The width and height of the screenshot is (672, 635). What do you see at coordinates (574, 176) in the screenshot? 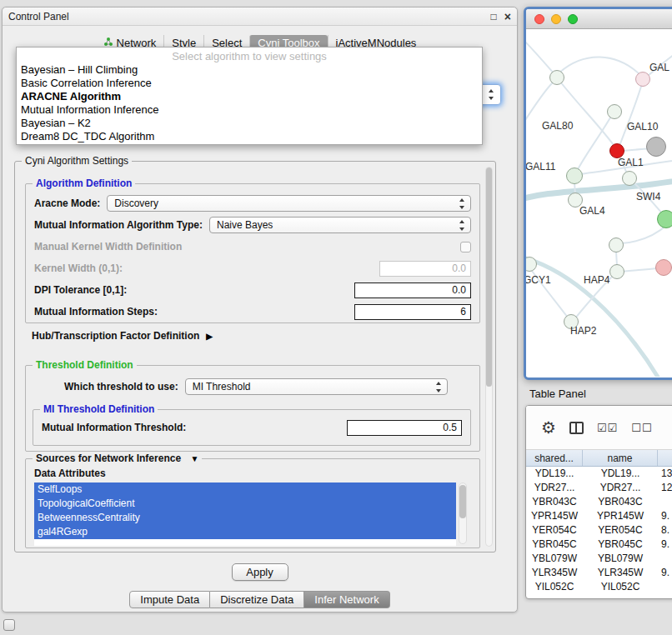
I see `network-node-gal11` at bounding box center [574, 176].